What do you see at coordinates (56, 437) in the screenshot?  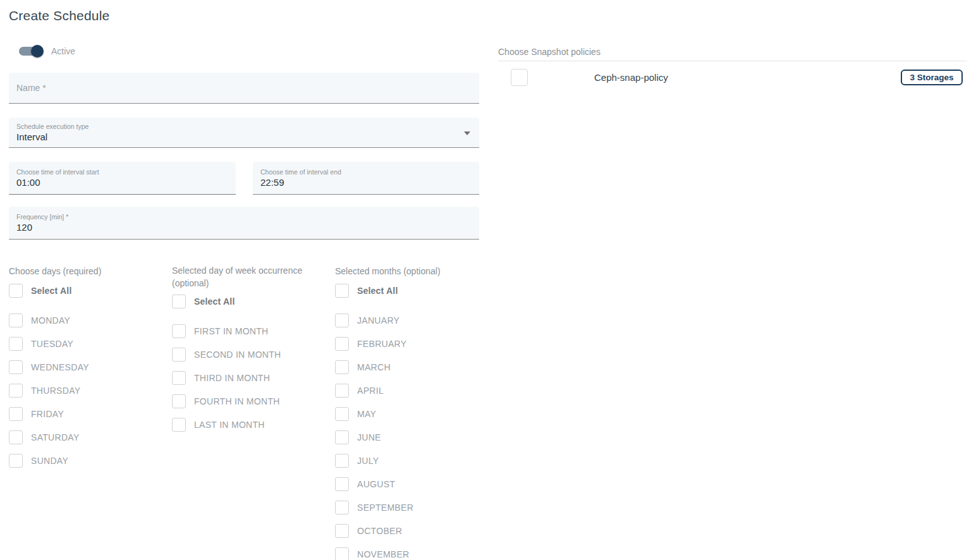 I see `day-label-saturday: SATURDAY` at bounding box center [56, 437].